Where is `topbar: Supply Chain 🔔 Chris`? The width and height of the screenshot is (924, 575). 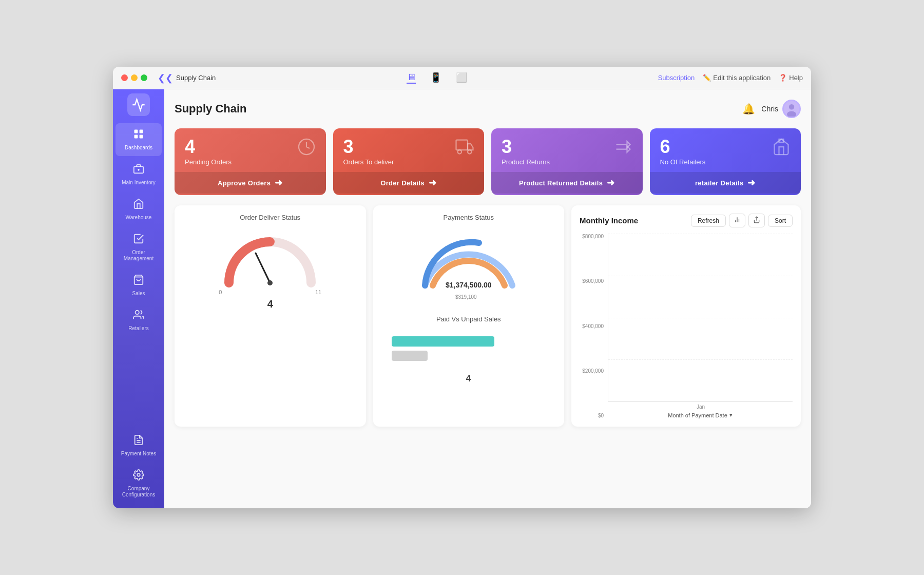 topbar: Supply Chain 🔔 Chris is located at coordinates (488, 109).